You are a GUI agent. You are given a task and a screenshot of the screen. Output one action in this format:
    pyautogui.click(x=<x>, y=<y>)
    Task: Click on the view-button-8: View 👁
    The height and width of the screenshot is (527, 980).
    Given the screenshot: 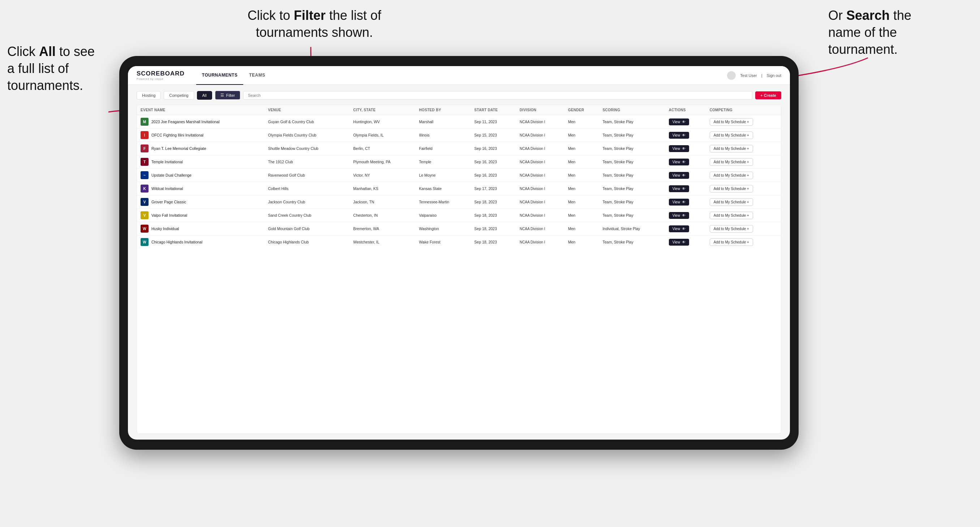 What is the action you would take?
    pyautogui.click(x=679, y=229)
    